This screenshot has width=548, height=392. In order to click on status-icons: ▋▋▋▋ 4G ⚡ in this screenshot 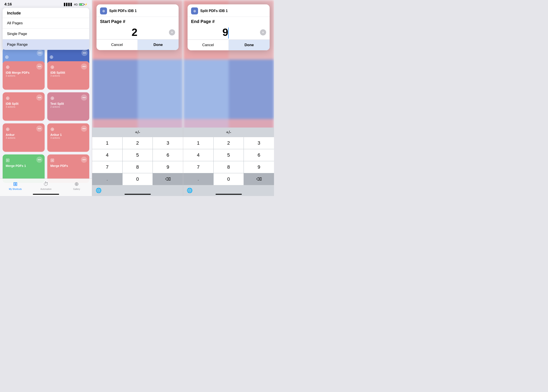, I will do `click(76, 4)`.